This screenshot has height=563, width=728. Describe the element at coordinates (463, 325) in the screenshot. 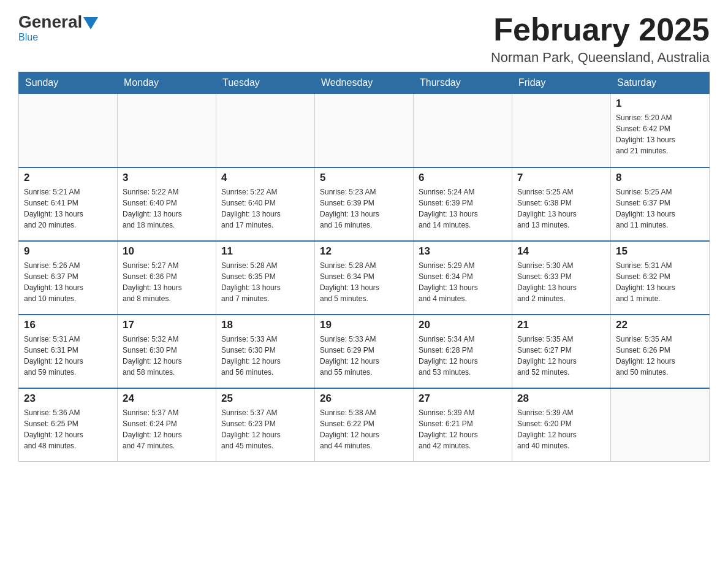

I see `day-number: 20` at that location.